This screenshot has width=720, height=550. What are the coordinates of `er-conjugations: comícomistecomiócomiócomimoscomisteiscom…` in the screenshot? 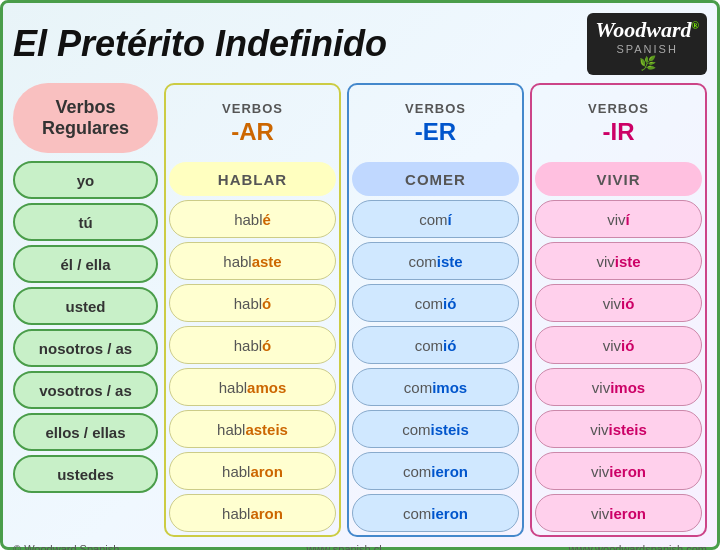 It's located at (436, 366).